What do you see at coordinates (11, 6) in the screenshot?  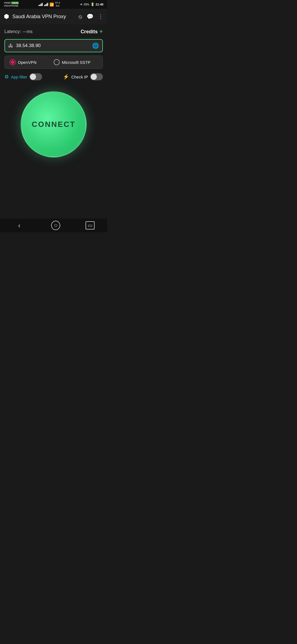 I see `network-name: VINAPHONE` at bounding box center [11, 6].